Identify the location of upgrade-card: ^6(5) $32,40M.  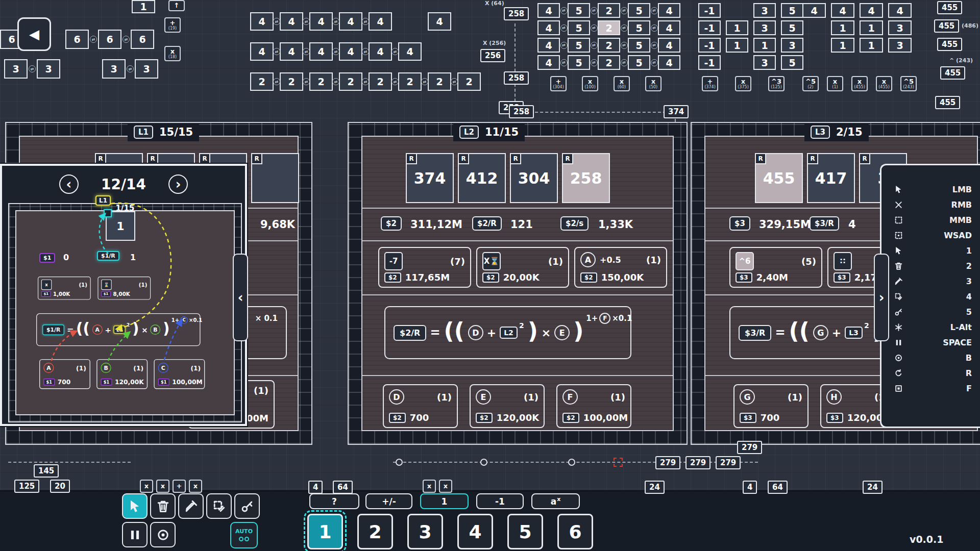
(776, 267).